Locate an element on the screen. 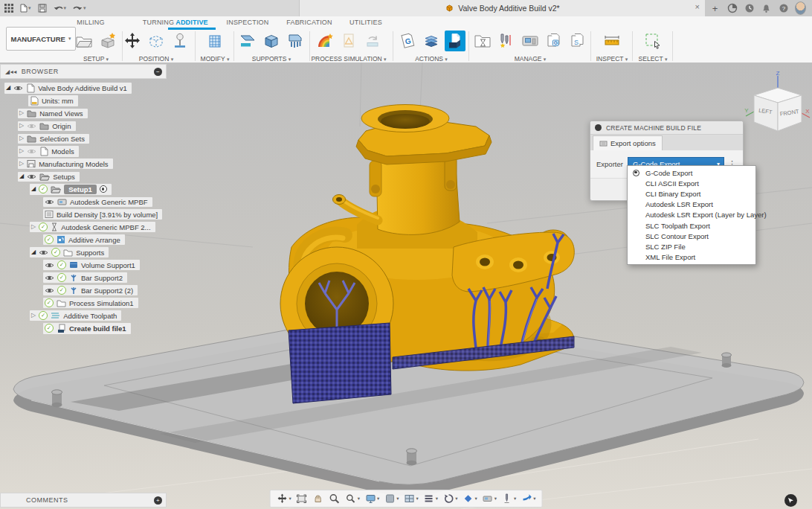 The height and width of the screenshot is (509, 812). grid-settings-icon: ▾ is located at coordinates (391, 499).